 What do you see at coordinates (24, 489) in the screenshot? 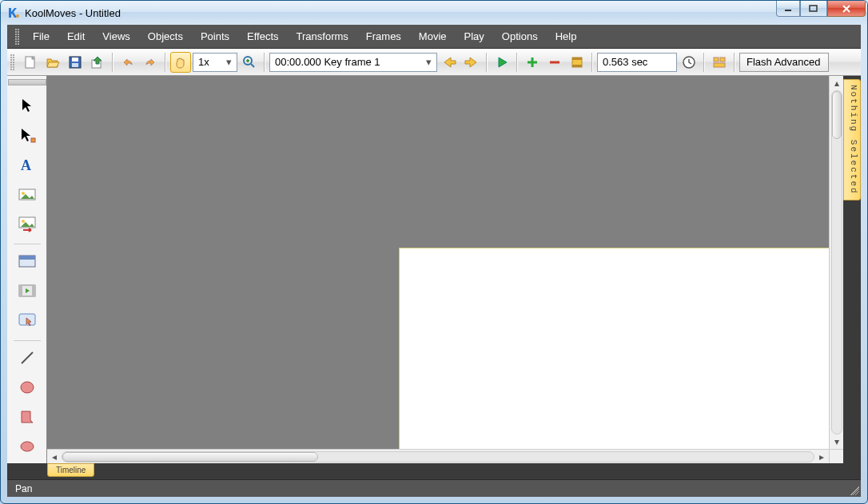
I see `status-text: Pan` at bounding box center [24, 489].